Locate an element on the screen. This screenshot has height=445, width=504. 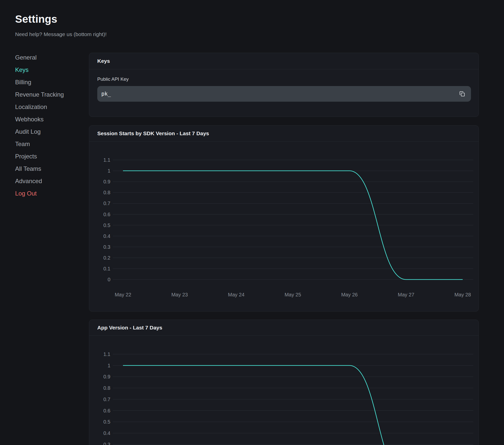
public-api-key-input is located at coordinates (280, 94).